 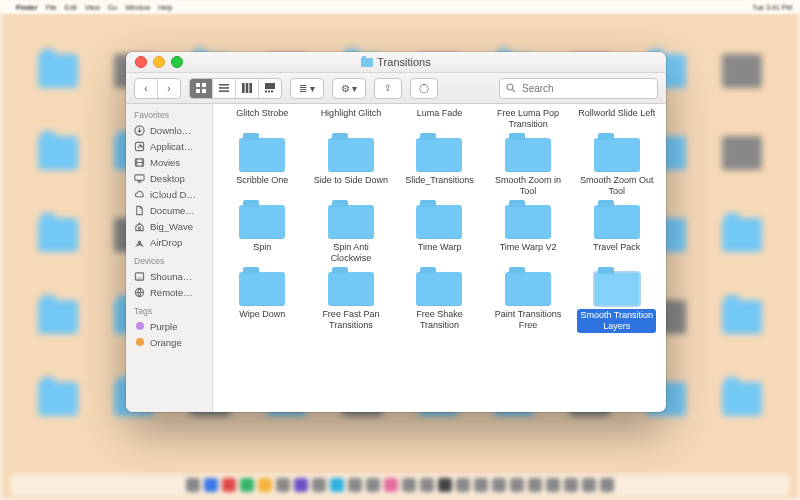 What do you see at coordinates (262, 120) in the screenshot?
I see `folder-item: Glitch Strobe` at bounding box center [262, 120].